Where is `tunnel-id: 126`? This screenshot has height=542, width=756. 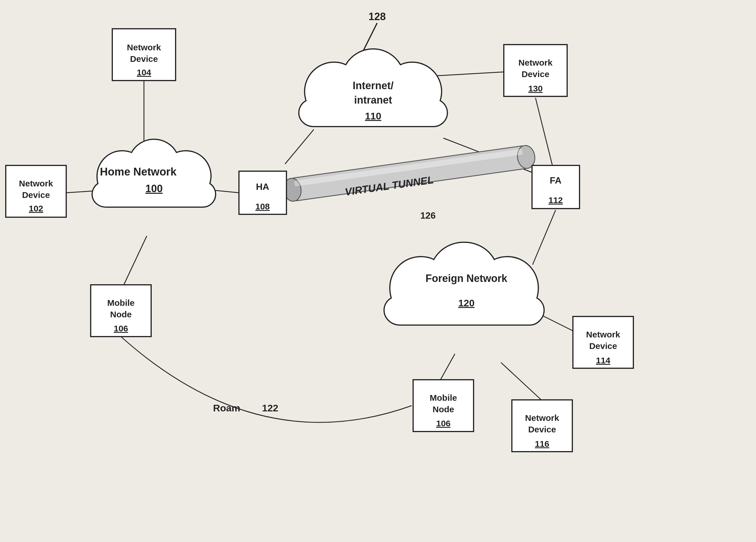
tunnel-id: 126 is located at coordinates (428, 215).